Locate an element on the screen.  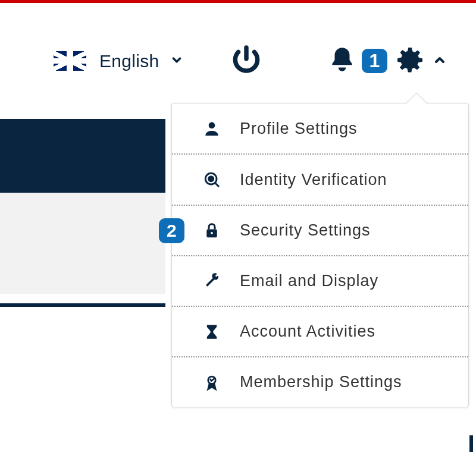
chevron-up-icon is located at coordinates (440, 61).